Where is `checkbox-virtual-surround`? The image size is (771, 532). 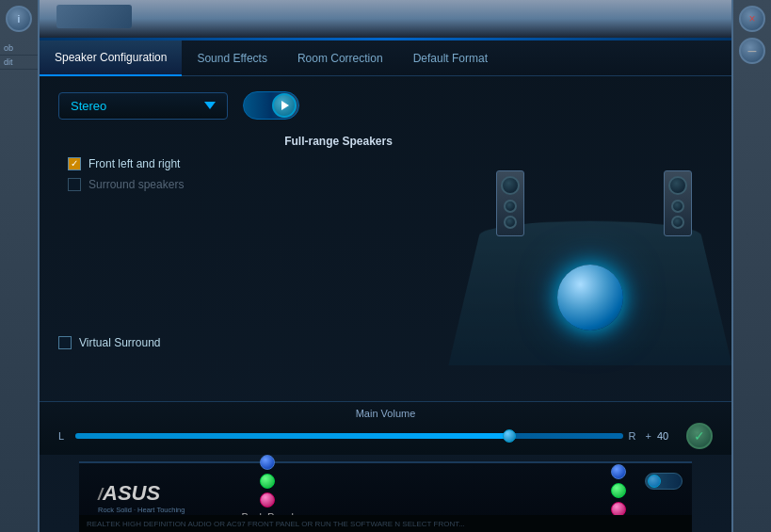
checkbox-virtual-surround is located at coordinates (65, 343).